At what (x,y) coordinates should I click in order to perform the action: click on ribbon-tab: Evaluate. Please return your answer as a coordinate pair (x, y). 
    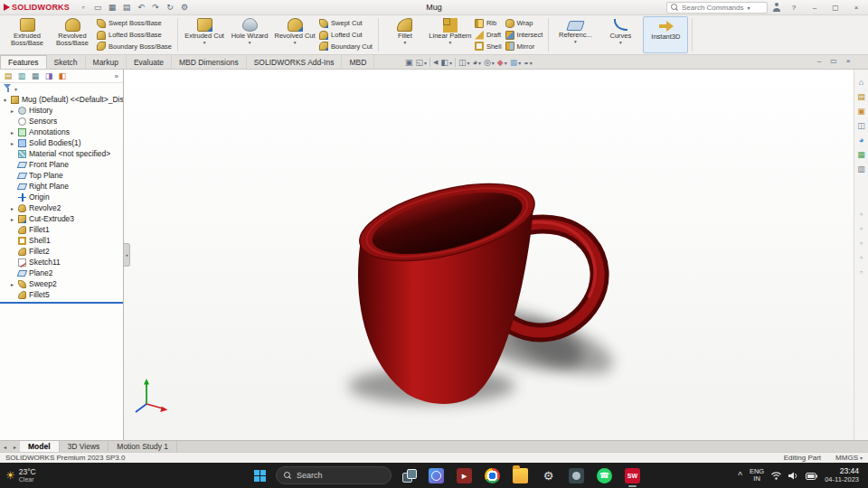
    Looking at the image, I should click on (149, 61).